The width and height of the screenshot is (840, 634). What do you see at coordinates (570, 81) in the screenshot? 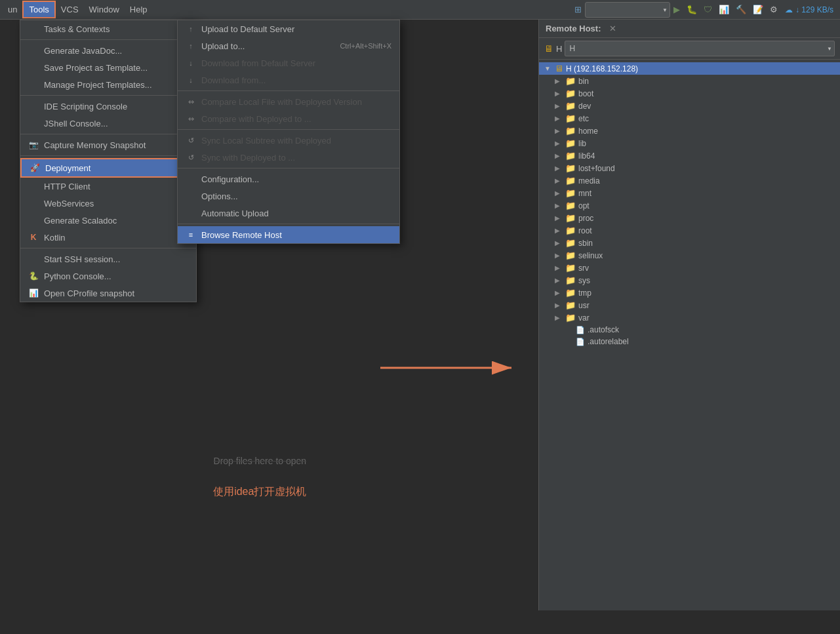
I see `tree-folder-icon-bin: 📁` at bounding box center [570, 81].